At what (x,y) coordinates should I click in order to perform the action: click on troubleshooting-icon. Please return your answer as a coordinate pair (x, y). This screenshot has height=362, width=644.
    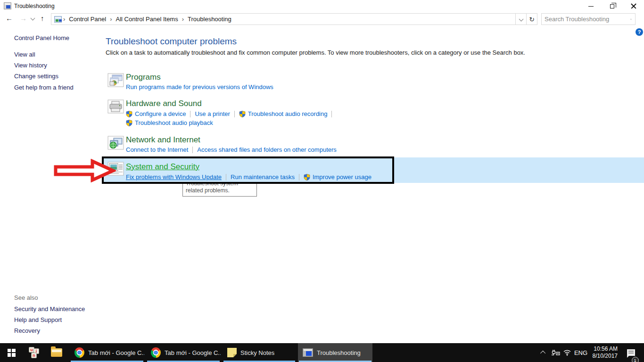
    Looking at the image, I should click on (308, 353).